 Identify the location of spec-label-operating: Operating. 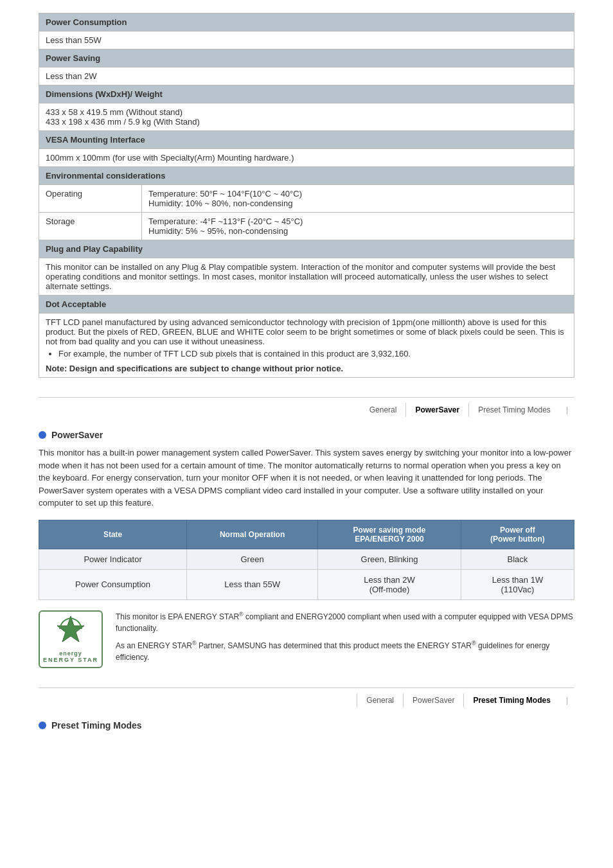
(91, 199).